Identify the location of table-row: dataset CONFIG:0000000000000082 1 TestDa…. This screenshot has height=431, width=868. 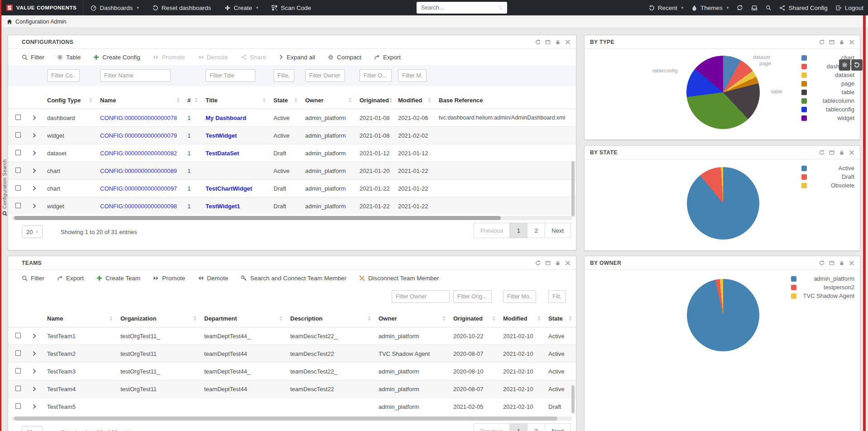
(292, 153).